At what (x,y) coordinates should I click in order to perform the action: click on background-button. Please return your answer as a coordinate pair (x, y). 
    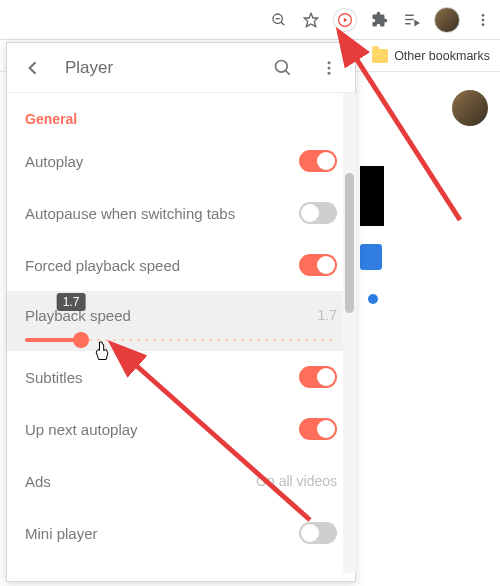
    Looking at the image, I should click on (371, 257).